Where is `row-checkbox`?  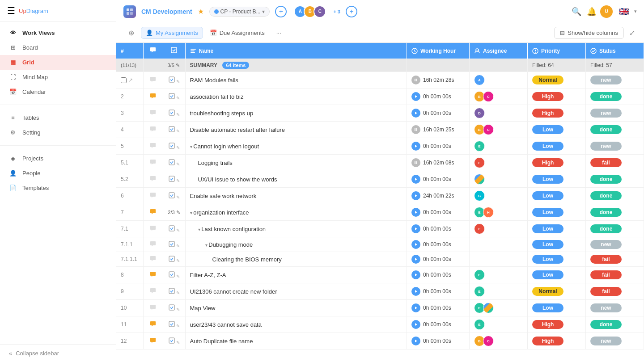
row-checkbox is located at coordinates (123, 80).